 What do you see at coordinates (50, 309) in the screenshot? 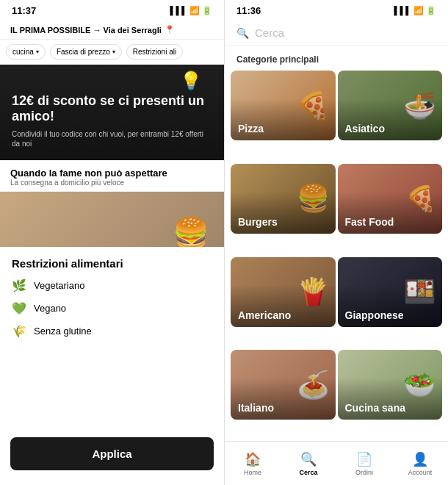
I see `dietary-label-vegano: Vegano` at bounding box center [50, 309].